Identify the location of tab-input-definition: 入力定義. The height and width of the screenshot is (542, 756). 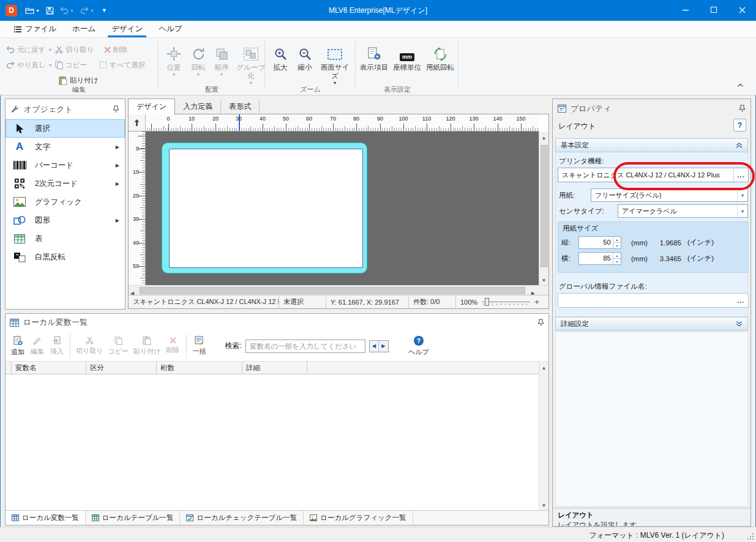
(198, 107).